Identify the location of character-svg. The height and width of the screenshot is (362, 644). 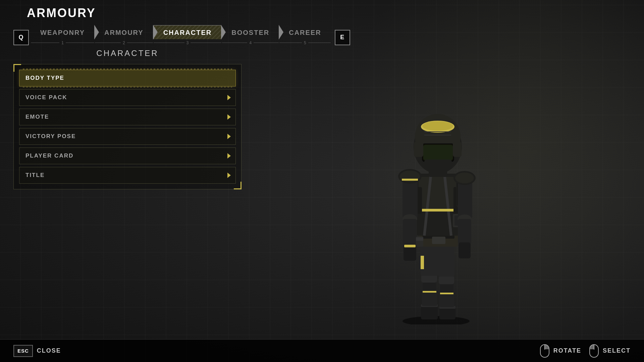
(436, 197).